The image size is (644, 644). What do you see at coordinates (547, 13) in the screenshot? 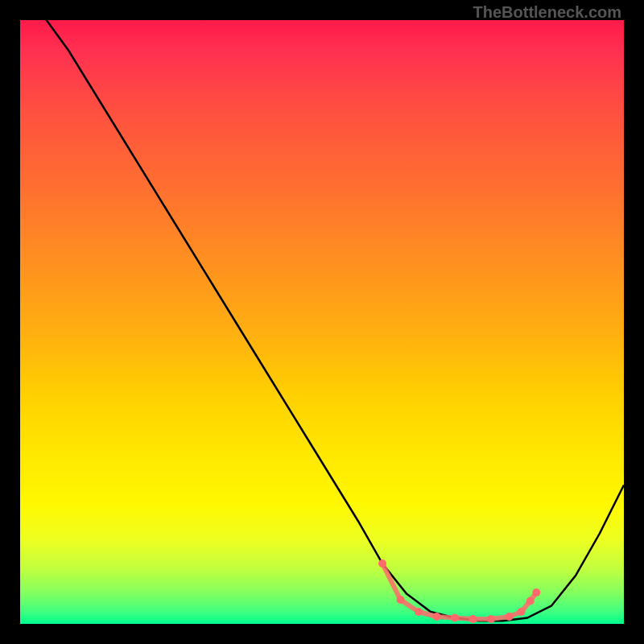
I see `watermark-text: TheBottleneck.com` at bounding box center [547, 13].